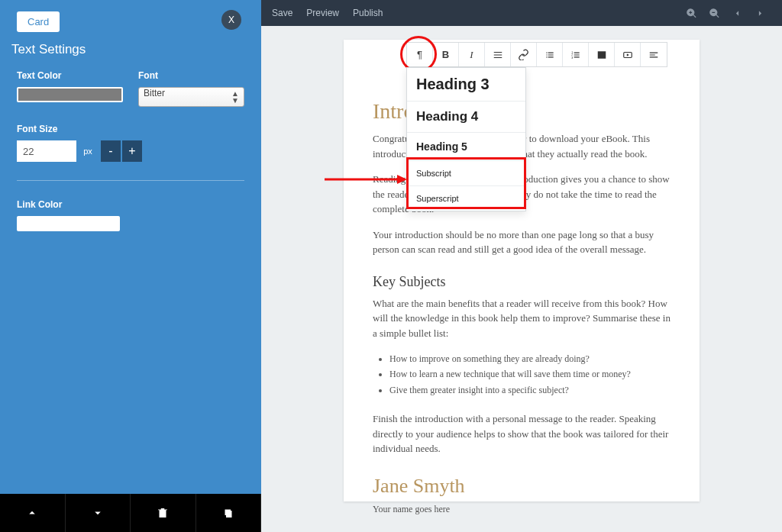 Image resolution: width=782 pixels, height=532 pixels. What do you see at coordinates (602, 55) in the screenshot?
I see `image-button` at bounding box center [602, 55].